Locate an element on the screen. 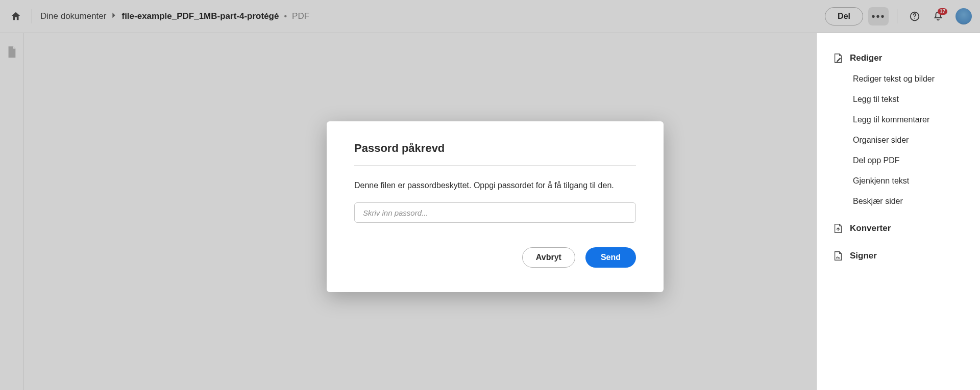  section-header-edit: Rediger is located at coordinates (898, 58).